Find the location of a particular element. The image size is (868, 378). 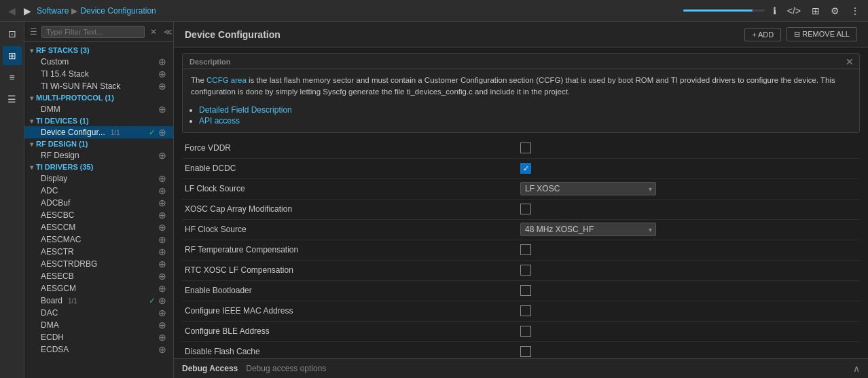

rtc-xosc-checkbox is located at coordinates (526, 270).